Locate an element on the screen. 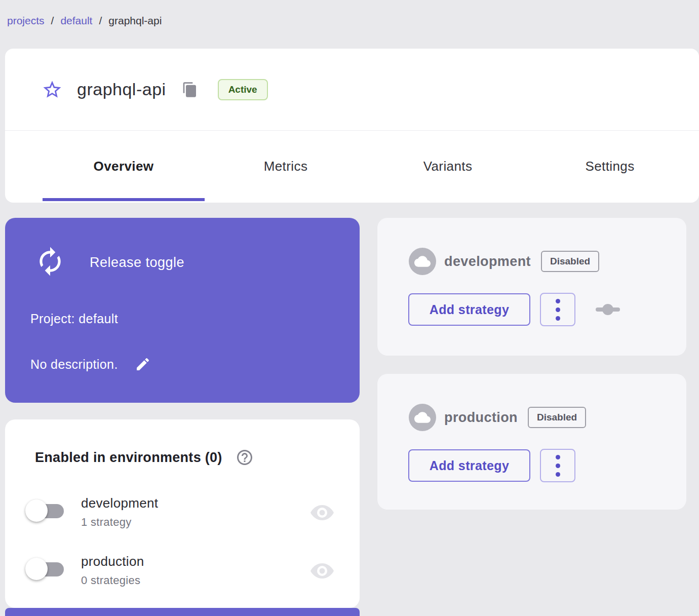 The image size is (699, 616). row-strategy-count: 0 strategies is located at coordinates (112, 581).